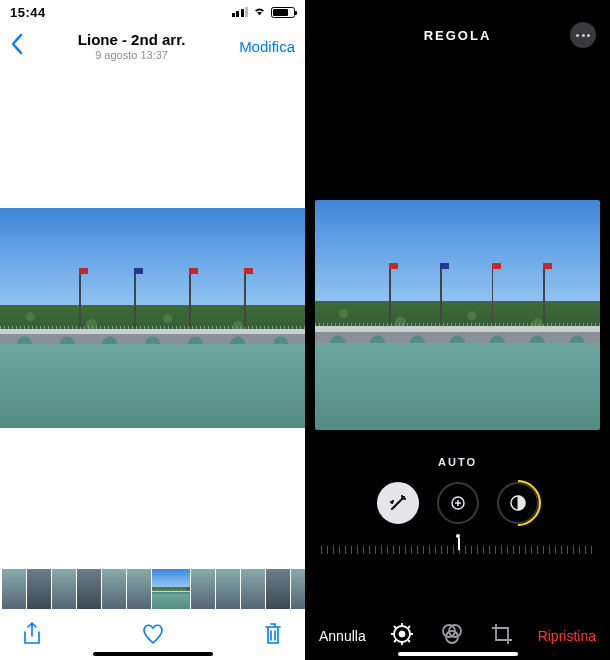 This screenshot has height=660, width=610. I want to click on delete-button, so click(273, 636).